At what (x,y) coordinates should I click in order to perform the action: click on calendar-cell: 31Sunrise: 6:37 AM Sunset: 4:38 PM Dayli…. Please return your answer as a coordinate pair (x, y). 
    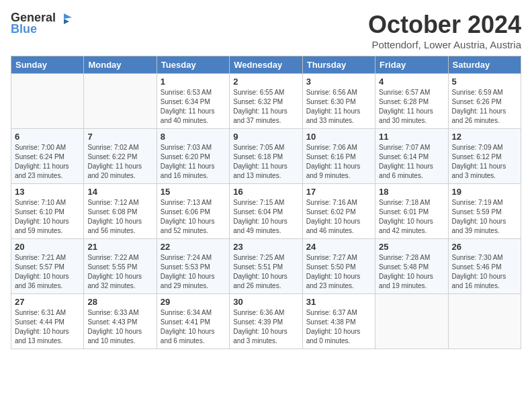
    Looking at the image, I should click on (339, 322).